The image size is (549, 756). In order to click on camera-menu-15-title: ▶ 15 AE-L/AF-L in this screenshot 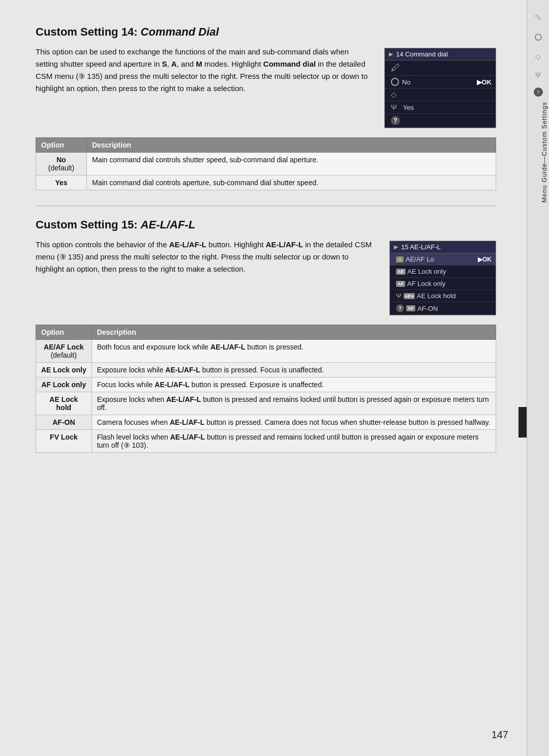, I will do `click(443, 247)`.